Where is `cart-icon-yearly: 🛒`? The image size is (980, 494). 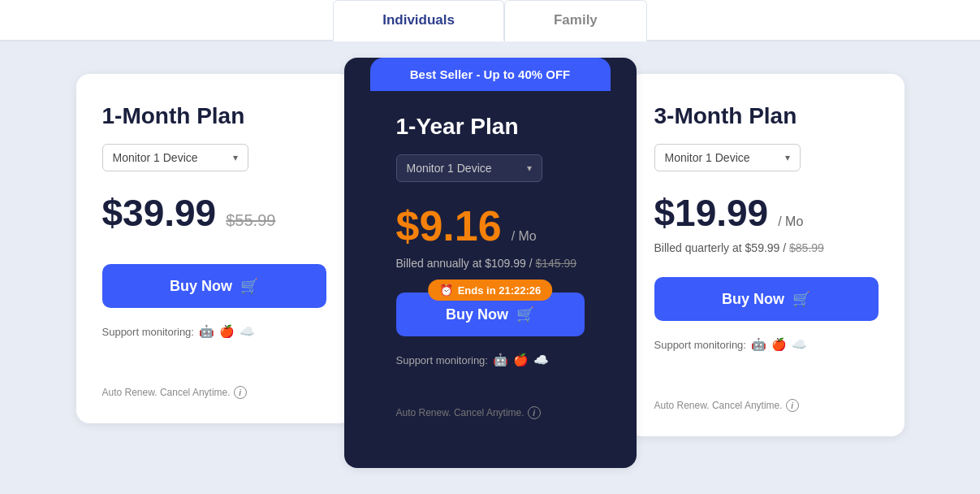
cart-icon-yearly: 🛒 is located at coordinates (525, 314).